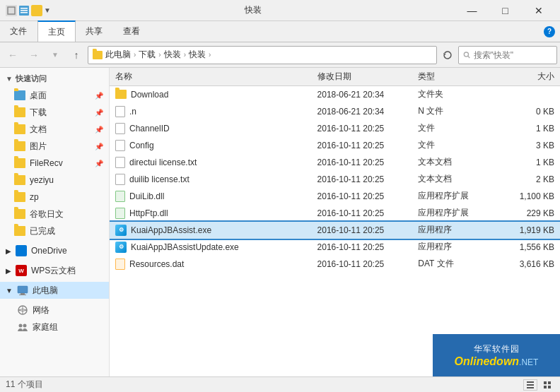 Image resolution: width=560 pixels, height=392 pixels. What do you see at coordinates (171, 230) in the screenshot?
I see `file-name: KuaiAppJBAssist.exe` at bounding box center [171, 230].